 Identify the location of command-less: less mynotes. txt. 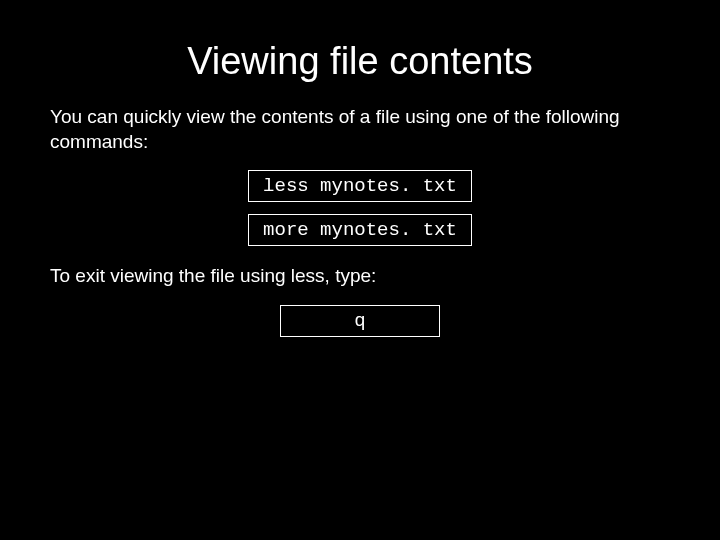
(360, 186).